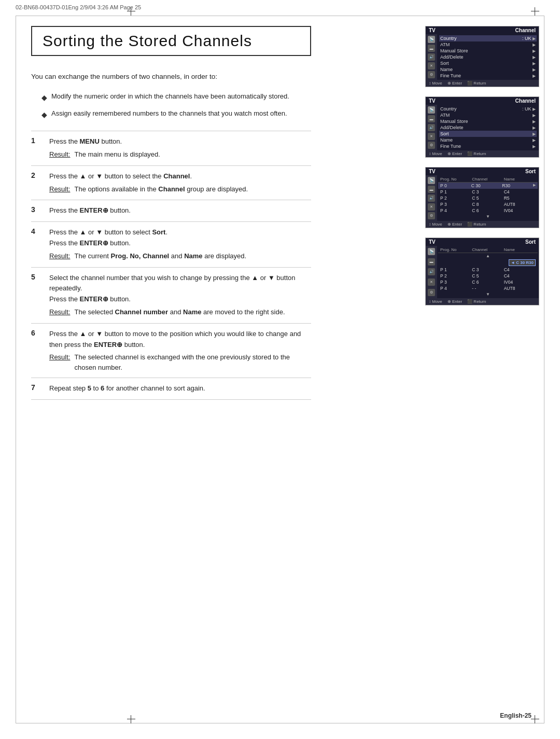 Image resolution: width=560 pixels, height=739 pixels. What do you see at coordinates (131, 719) in the screenshot?
I see `crosshair-bl` at bounding box center [131, 719].